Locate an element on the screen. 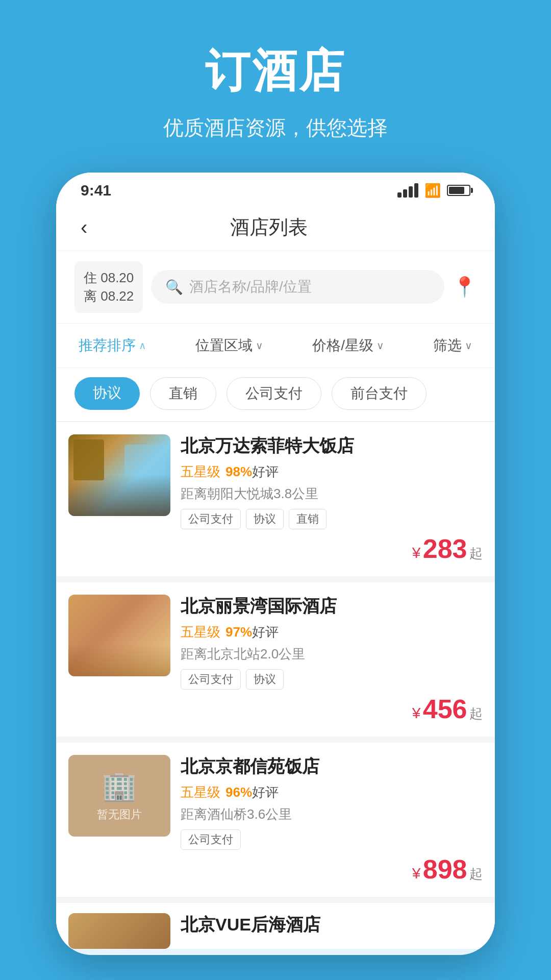  tag-row: 协议 直销 公司支付 前台支付 is located at coordinates (276, 395).